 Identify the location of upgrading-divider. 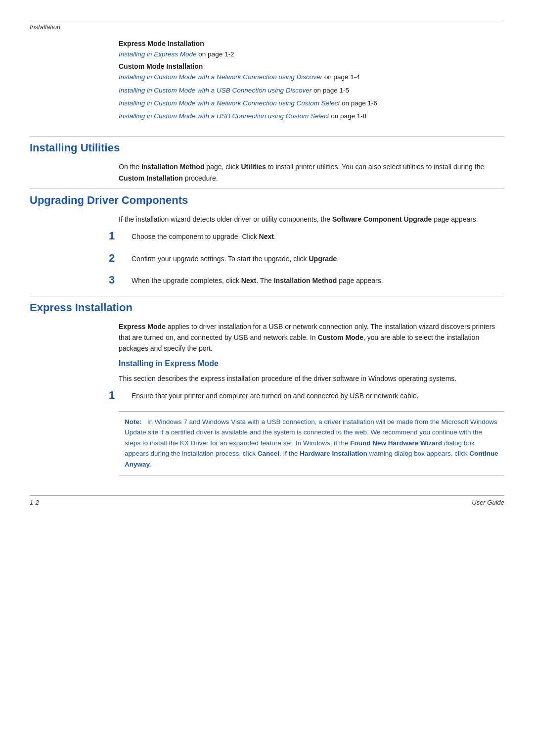
(267, 189).